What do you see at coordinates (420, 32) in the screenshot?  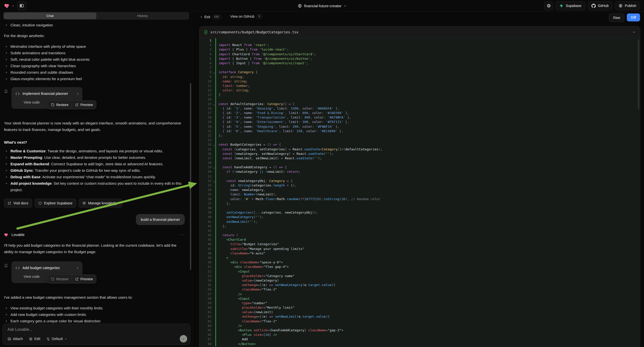 I see `file-header: src/components/budget/BudgetCategories.t…` at bounding box center [420, 32].